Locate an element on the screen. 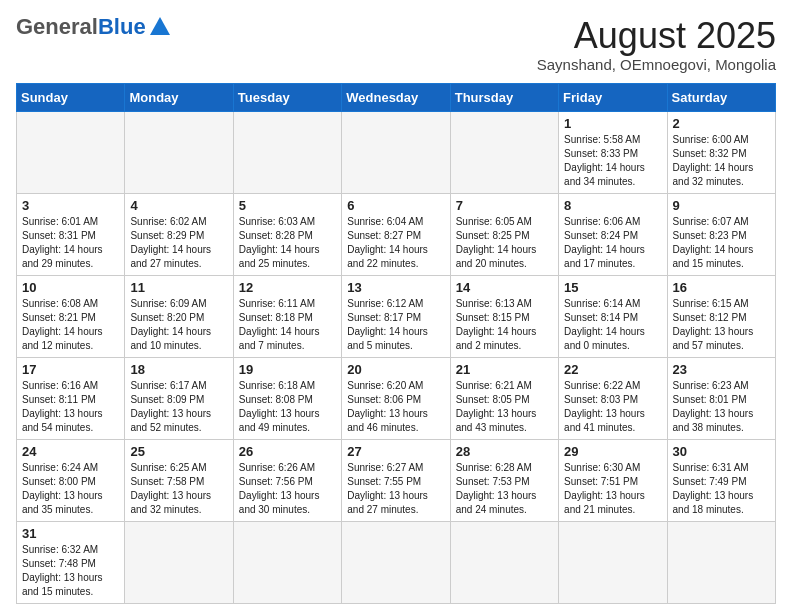 The width and height of the screenshot is (792, 612). page-header: General Blue August 2025 Saynshand, OEmn… is located at coordinates (396, 44).